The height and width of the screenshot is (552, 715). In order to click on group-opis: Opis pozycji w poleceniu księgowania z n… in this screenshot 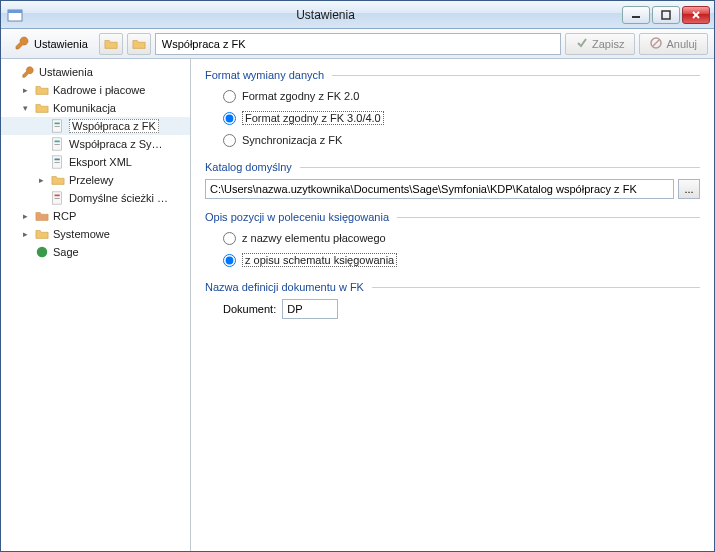, I will do `click(452, 240)`.